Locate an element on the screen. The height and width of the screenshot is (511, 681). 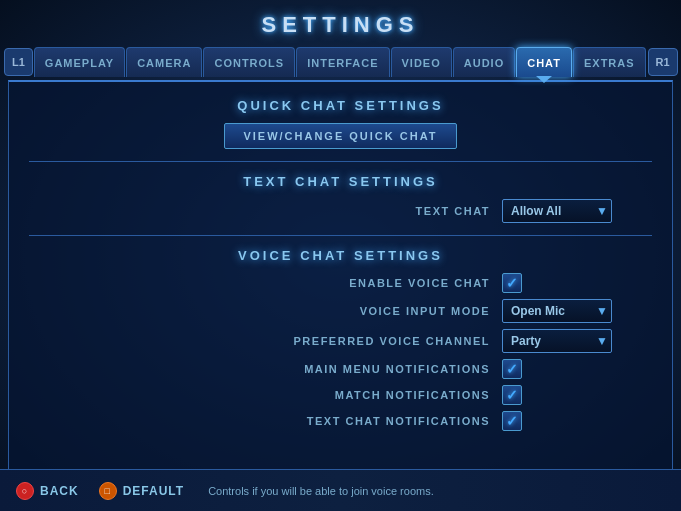
tab-bar: L1 GAMEPLAY CAMERA CONTROLS INTERFACE VI… is located at coordinates (340, 62).